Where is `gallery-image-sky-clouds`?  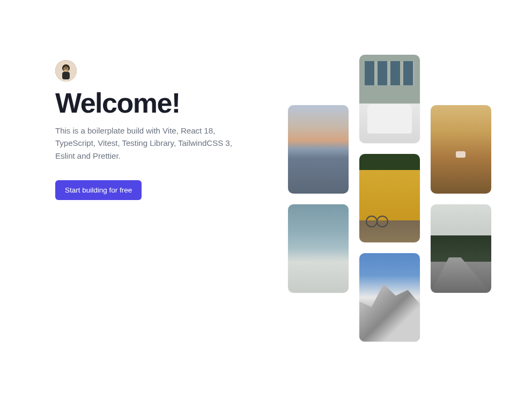
gallery-image-sky-clouds is located at coordinates (319, 249).